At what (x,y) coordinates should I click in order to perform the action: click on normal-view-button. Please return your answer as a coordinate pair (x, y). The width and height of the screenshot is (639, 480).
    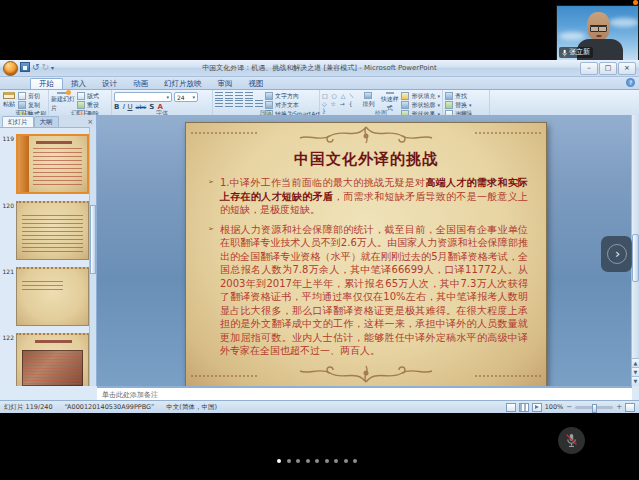
    Looking at the image, I should click on (511, 408).